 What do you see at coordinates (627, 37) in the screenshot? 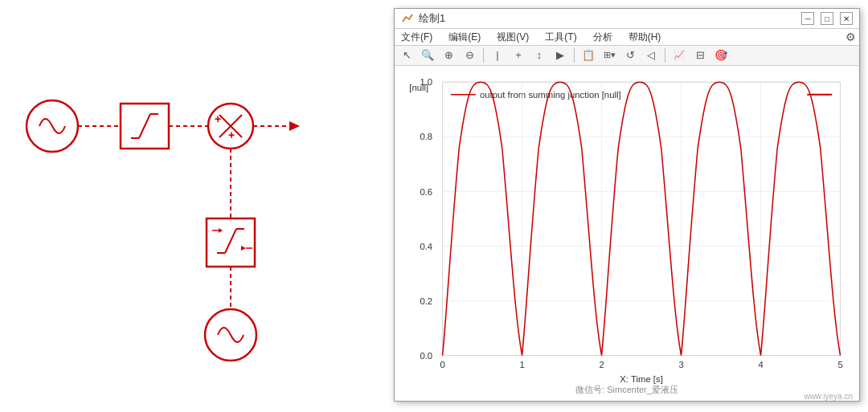
I see `menu-bar: 文件(F) 编辑(E) 视图(V) 工具(T) 分析 帮助(H) ⚙` at bounding box center [627, 37].